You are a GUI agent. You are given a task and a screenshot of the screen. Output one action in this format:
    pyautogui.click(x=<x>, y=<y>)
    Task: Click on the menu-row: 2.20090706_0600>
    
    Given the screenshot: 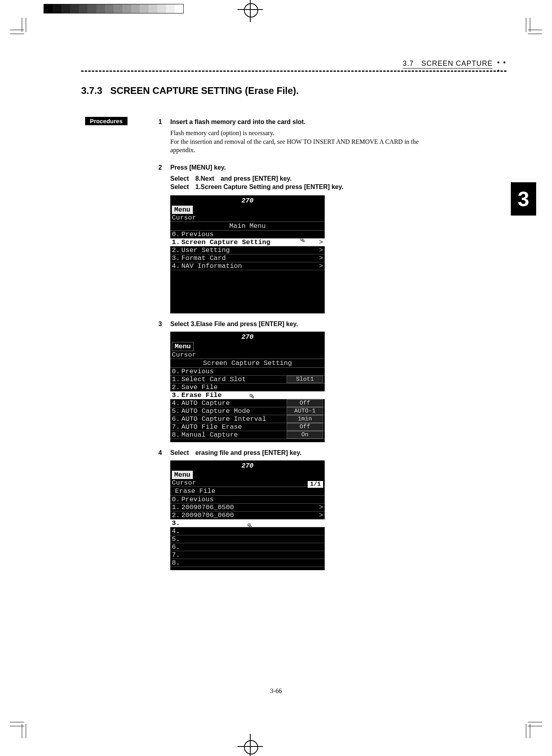 What is the action you would take?
    pyautogui.click(x=247, y=515)
    